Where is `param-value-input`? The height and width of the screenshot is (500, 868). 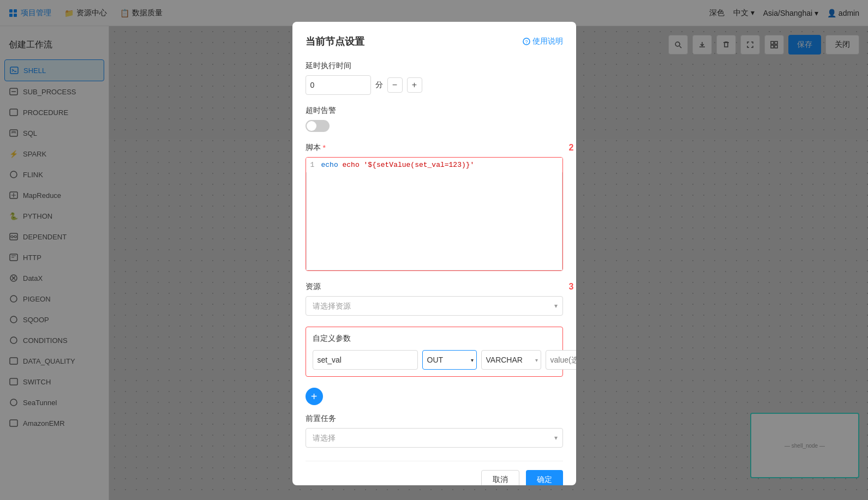
param-value-input is located at coordinates (561, 360).